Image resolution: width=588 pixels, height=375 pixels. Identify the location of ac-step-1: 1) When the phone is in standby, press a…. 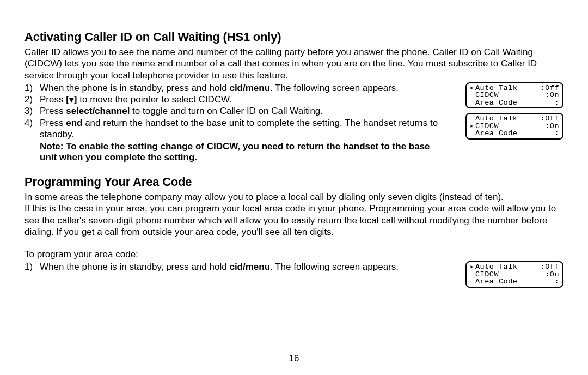
(242, 267).